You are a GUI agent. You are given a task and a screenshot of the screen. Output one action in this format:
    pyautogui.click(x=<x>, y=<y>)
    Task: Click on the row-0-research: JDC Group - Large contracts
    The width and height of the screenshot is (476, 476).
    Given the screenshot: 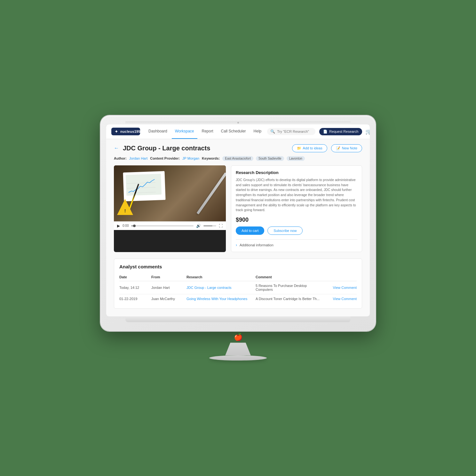 What is the action you would take?
    pyautogui.click(x=221, y=288)
    